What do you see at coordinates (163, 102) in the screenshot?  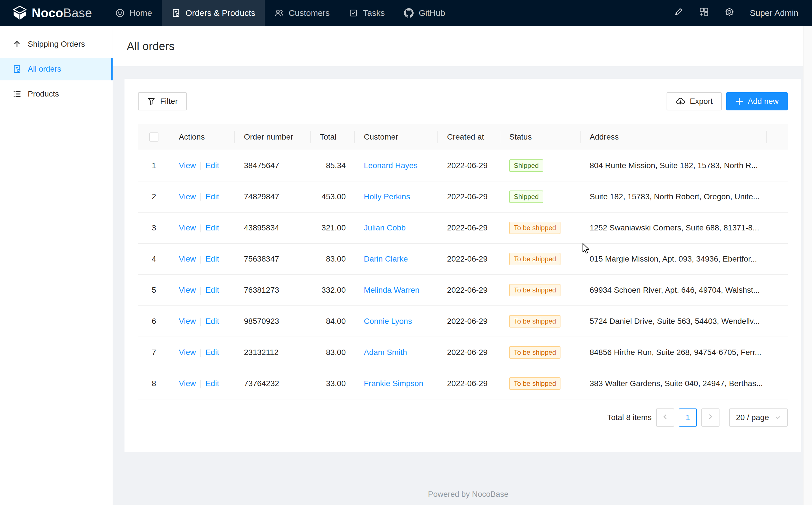 I see `filter-button: Filter` at bounding box center [163, 102].